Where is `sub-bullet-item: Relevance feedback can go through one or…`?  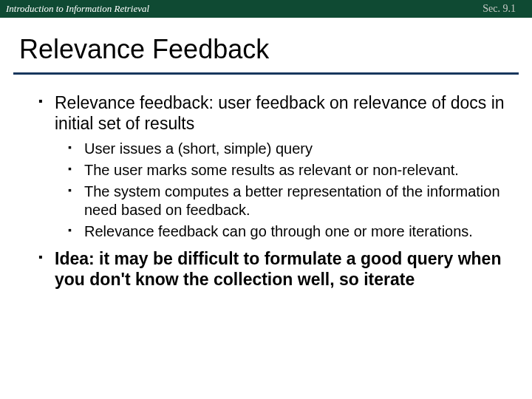
sub-bullet-item: Relevance feedback can go through one or… is located at coordinates (289, 232).